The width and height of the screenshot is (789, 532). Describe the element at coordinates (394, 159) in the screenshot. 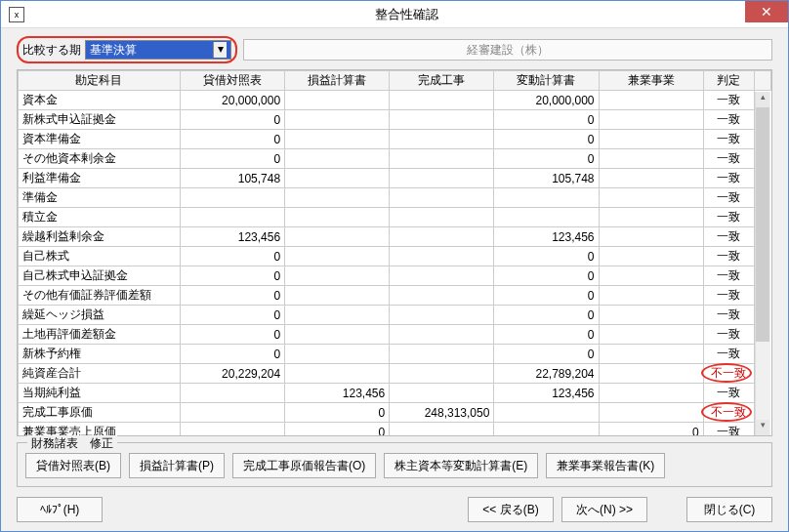

I see `table-row: その他資本剰余金00一致` at that location.